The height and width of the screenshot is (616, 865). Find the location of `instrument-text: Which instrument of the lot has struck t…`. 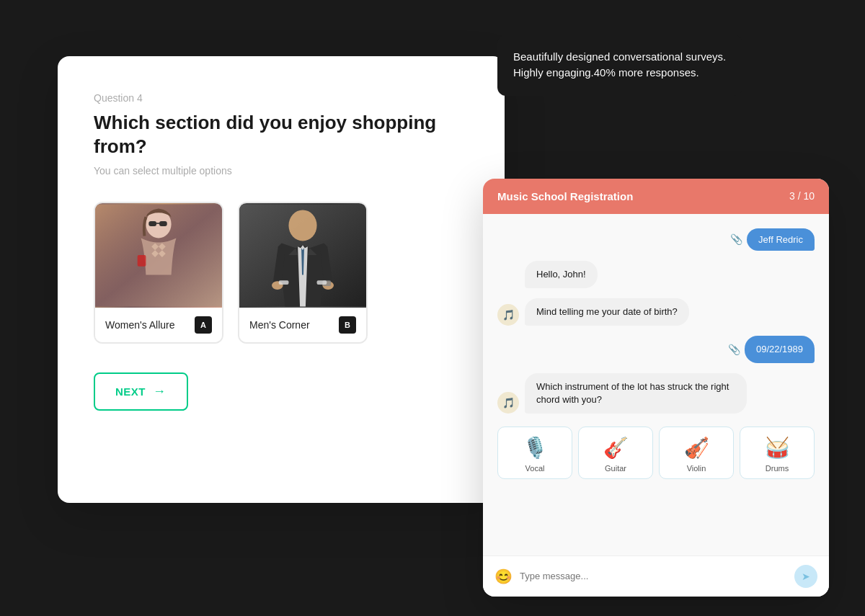

instrument-text: Which instrument of the lot has struck t… is located at coordinates (633, 393).